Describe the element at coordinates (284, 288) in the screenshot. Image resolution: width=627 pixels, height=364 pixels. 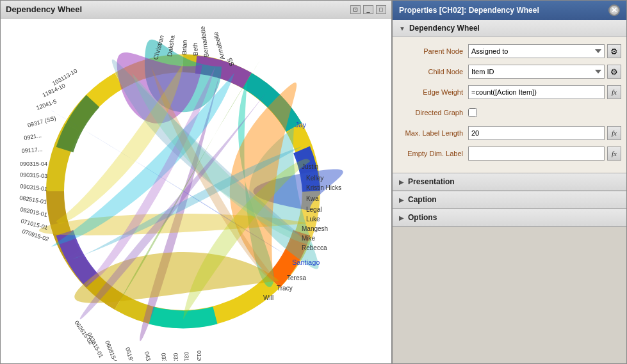
I see `label-tracy: Tracy` at that location.